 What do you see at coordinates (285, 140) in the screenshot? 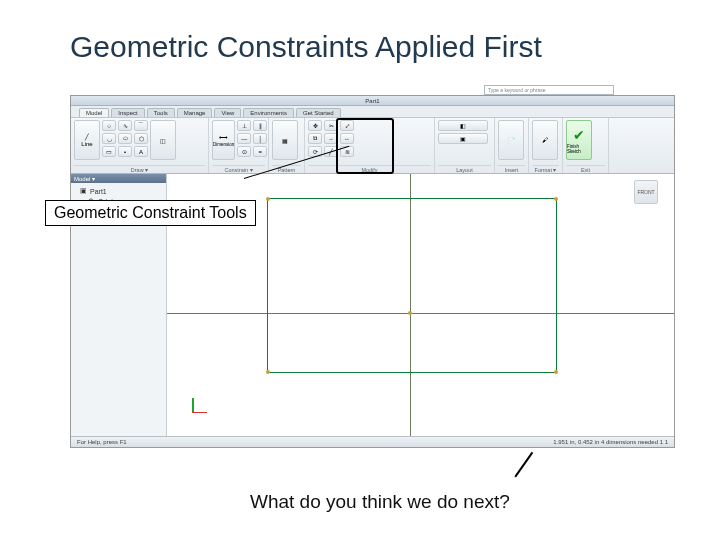
I see `pattern-button: ▦` at bounding box center [285, 140].